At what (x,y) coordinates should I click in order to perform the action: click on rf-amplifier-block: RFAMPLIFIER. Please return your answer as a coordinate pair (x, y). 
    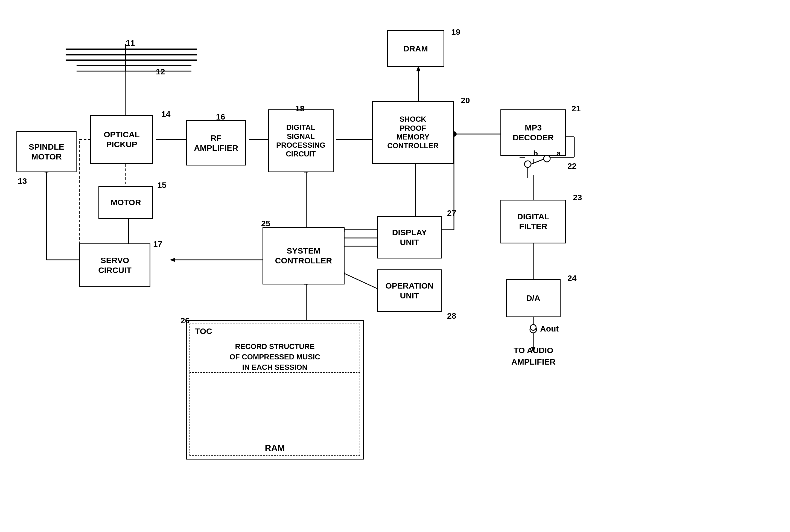
    Looking at the image, I should click on (216, 143).